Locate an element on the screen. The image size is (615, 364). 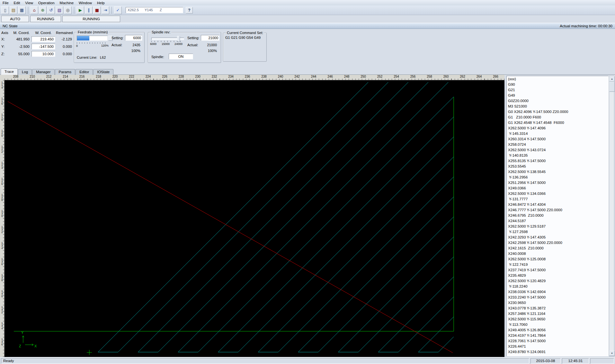
feedrate-scale-zero: 0 is located at coordinates (77, 46).